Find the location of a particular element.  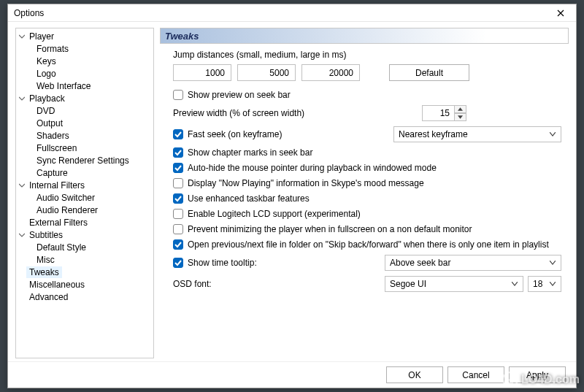

taskbar-row: Use enhanced taskbar features is located at coordinates (367, 199).